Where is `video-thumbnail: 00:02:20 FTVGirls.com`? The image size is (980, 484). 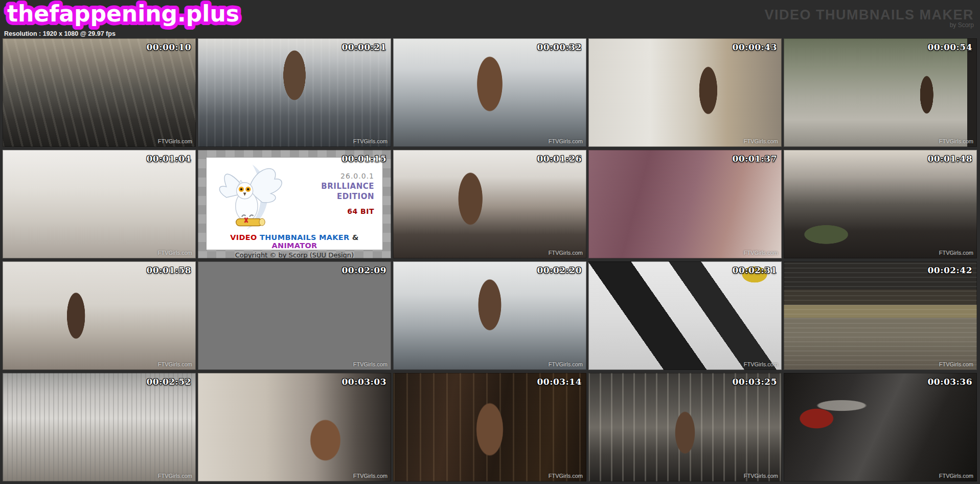
video-thumbnail: 00:02:20 FTVGirls.com is located at coordinates (490, 316).